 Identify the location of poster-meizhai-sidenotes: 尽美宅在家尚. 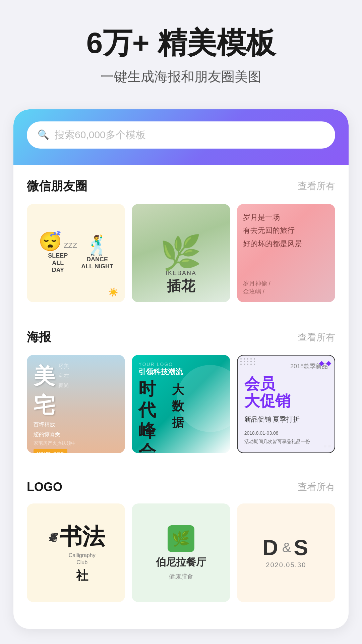
(64, 376).